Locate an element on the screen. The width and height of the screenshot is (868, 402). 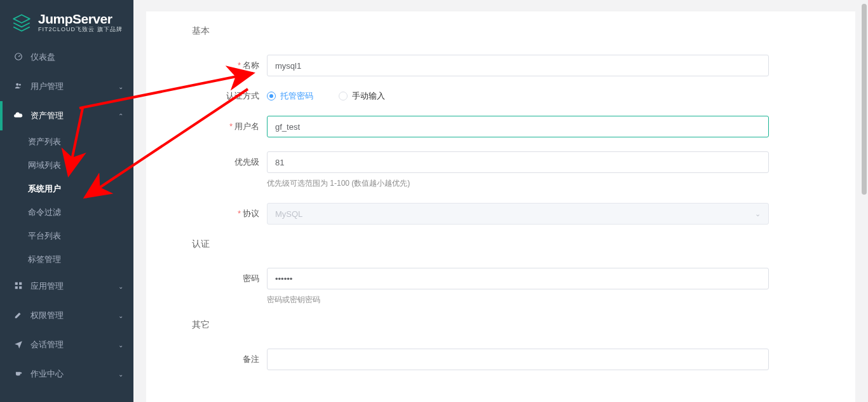
sidebar-item-jobs: 作业中心 ⌄ is located at coordinates (67, 374).